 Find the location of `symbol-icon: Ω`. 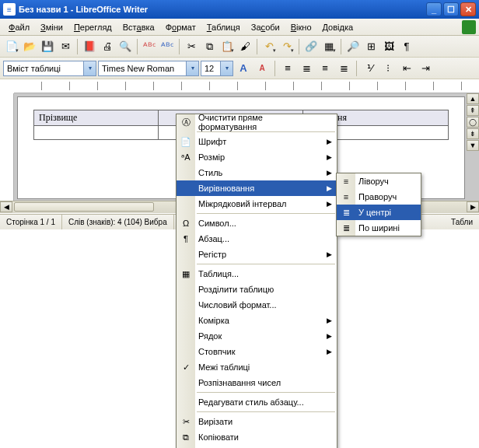

symbol-icon: Ω is located at coordinates (186, 223).